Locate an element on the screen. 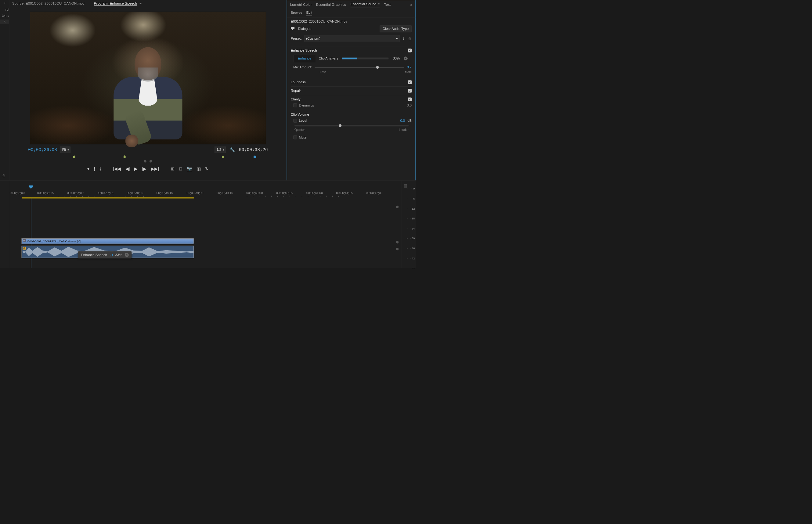 The image size is (812, 524). dynamics-checkbox: ✓ is located at coordinates (295, 105).